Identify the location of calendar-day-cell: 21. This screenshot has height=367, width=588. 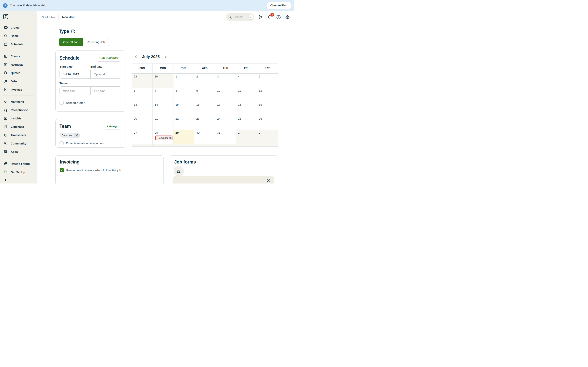
(163, 123).